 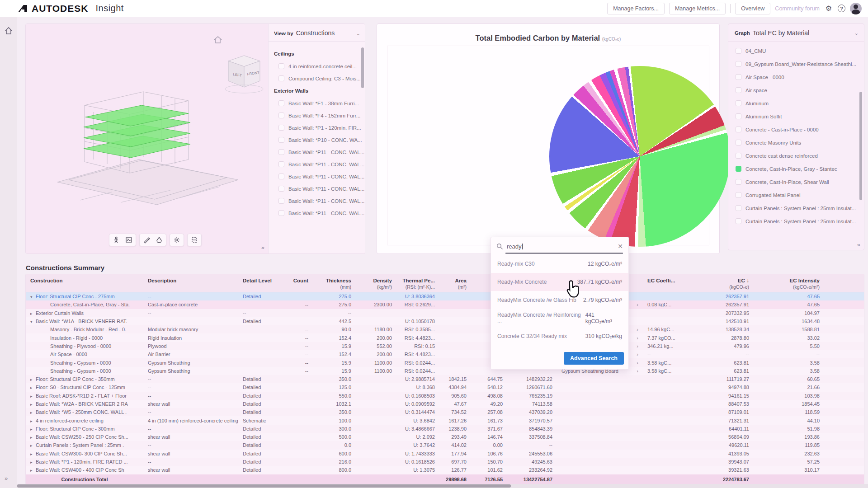 I want to click on column-header: Detail Level, so click(x=261, y=281).